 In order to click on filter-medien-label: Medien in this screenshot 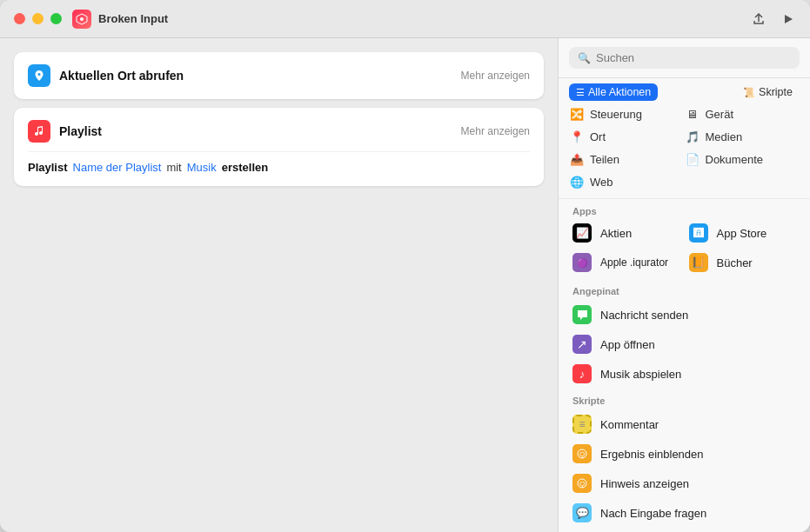, I will do `click(724, 137)`.